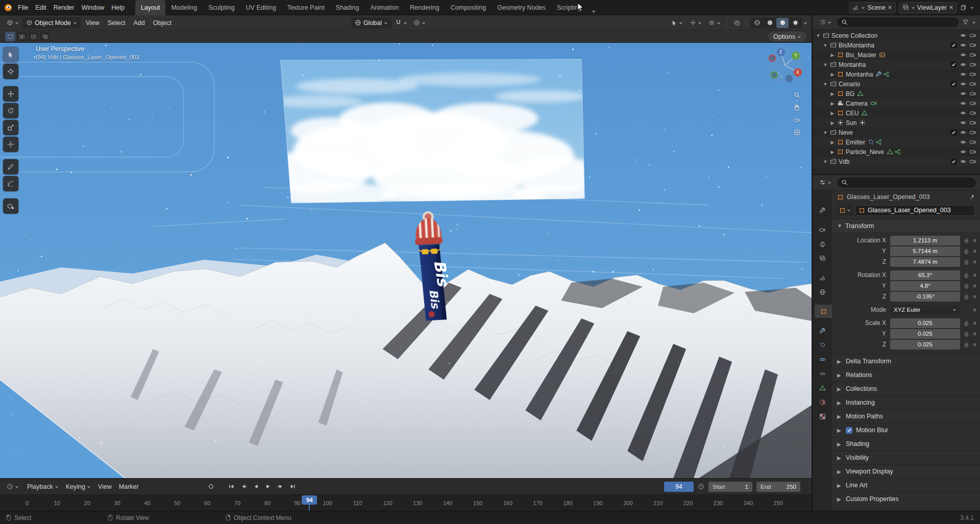  I want to click on camera-view-icon, so click(797, 120).